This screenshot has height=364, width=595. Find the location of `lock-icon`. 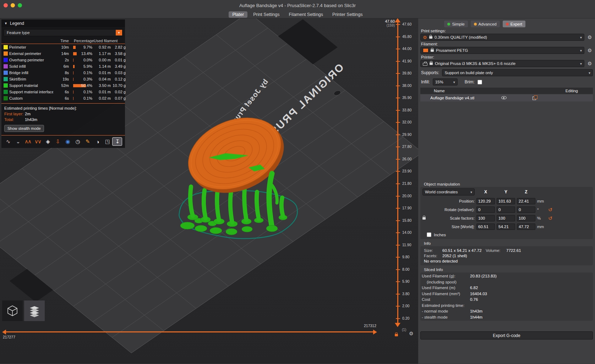

lock-icon is located at coordinates (431, 38).